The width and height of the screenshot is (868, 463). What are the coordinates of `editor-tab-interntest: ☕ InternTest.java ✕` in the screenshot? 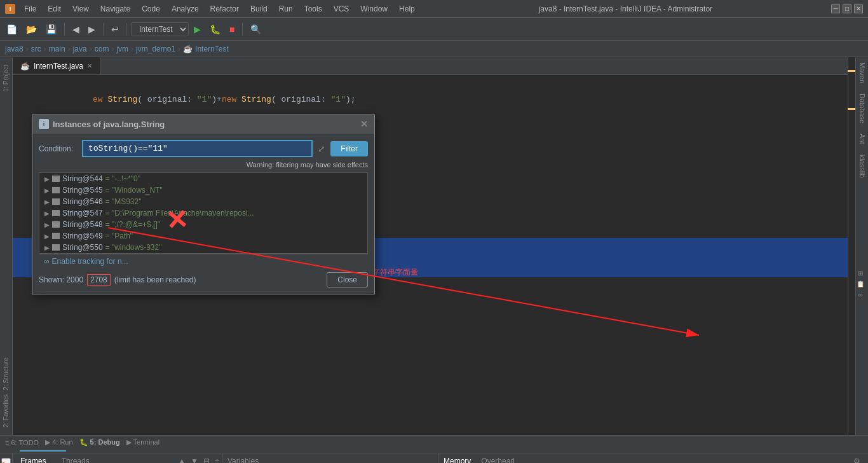 It's located at (57, 66).